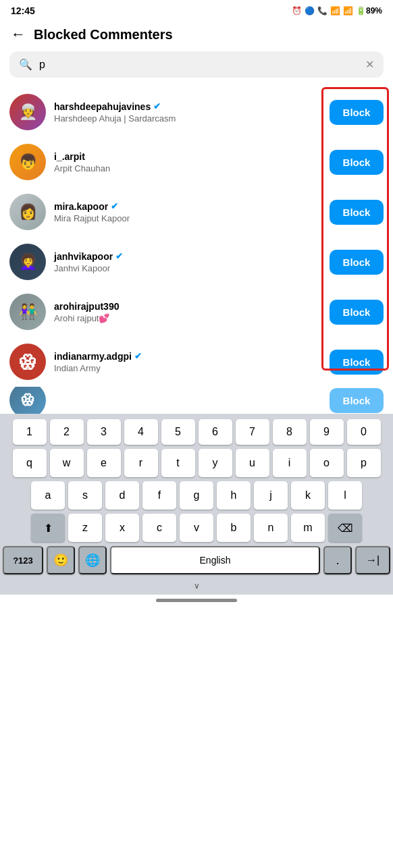 The image size is (393, 868). What do you see at coordinates (308, 528) in the screenshot?
I see `key-m: m` at bounding box center [308, 528].